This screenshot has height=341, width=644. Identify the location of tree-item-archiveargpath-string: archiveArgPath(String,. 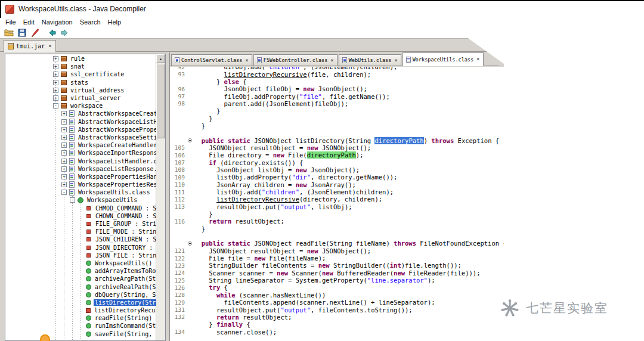
(81, 279).